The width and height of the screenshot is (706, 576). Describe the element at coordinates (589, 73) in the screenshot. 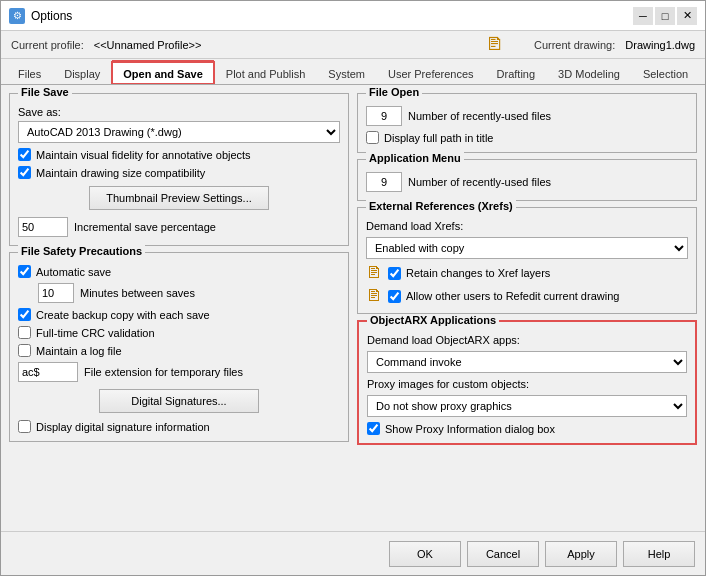

I see `tab-3d-modeling: 3D Modeling` at that location.